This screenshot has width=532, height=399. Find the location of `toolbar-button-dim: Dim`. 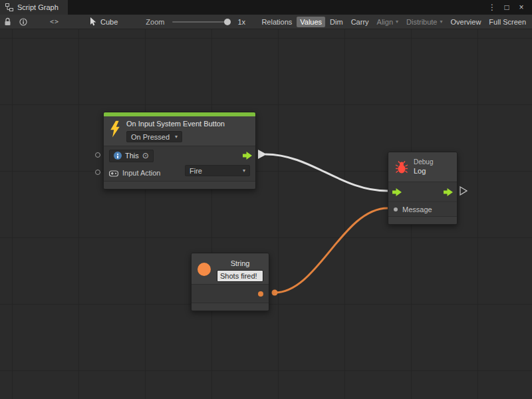

toolbar-button-dim: Dim is located at coordinates (336, 22).